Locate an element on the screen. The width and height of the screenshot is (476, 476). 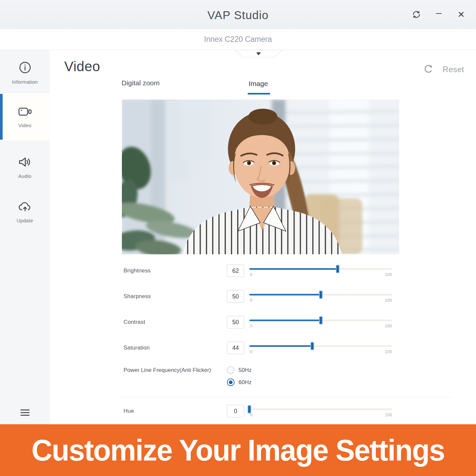
sidebar-item-label: Video is located at coordinates (25, 125).